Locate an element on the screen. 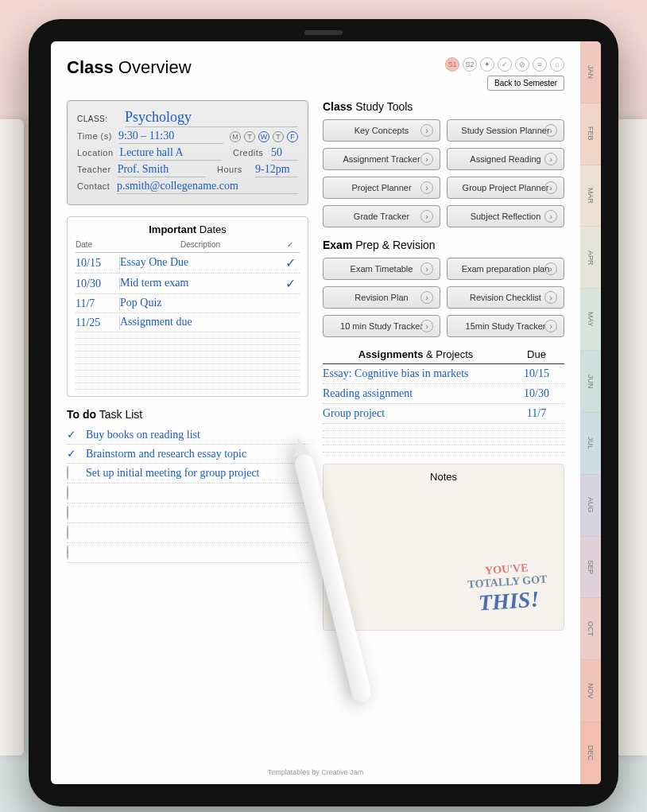 This screenshot has height=812, width=647. ipad-camera is located at coordinates (324, 33).